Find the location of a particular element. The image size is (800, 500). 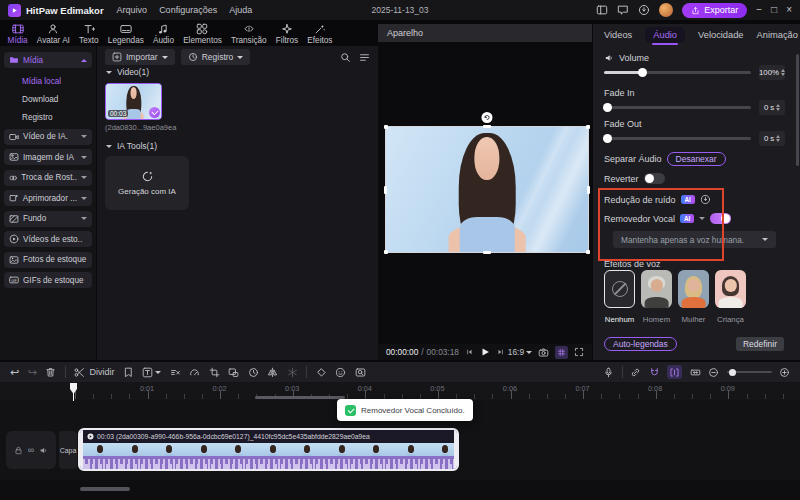

import-button: Importar is located at coordinates (140, 57).